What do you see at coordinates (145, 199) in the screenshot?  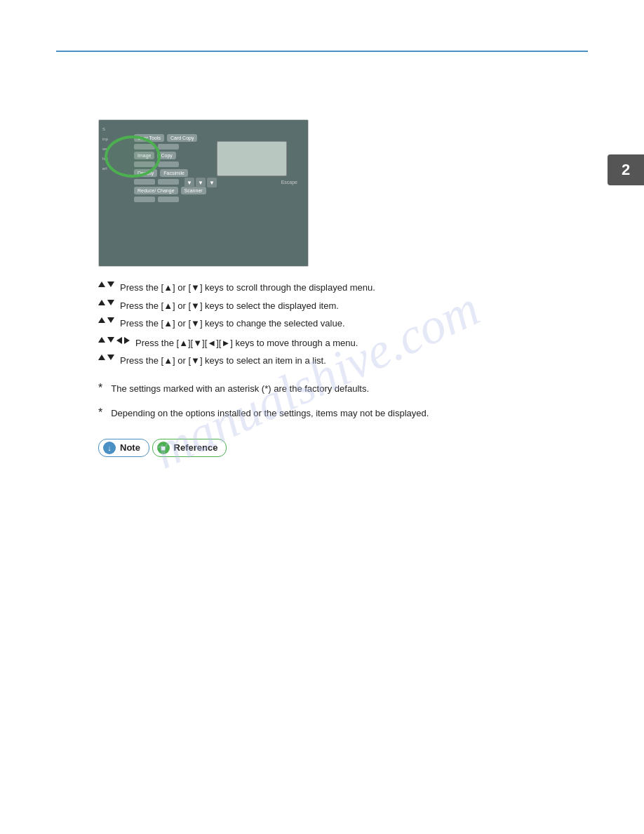 I see `reduce-sub` at bounding box center [145, 199].